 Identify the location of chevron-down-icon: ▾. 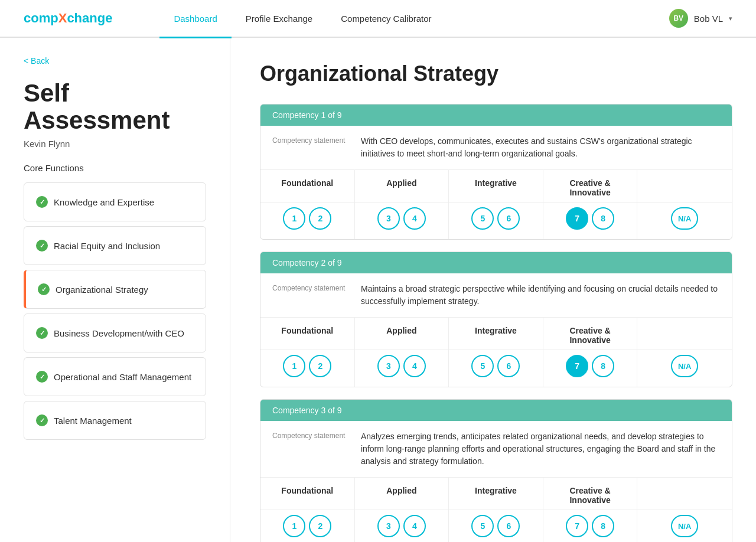
(731, 19).